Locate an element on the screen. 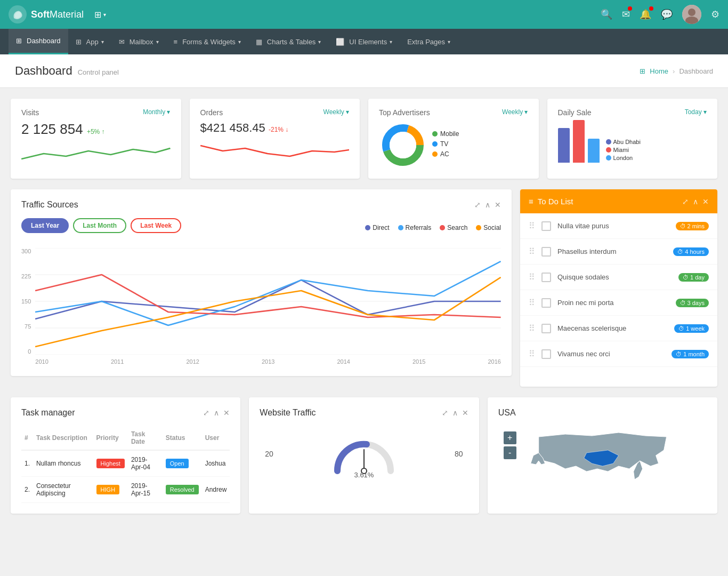 This screenshot has width=728, height=576. filter-last-month: Last Month is located at coordinates (100, 226).